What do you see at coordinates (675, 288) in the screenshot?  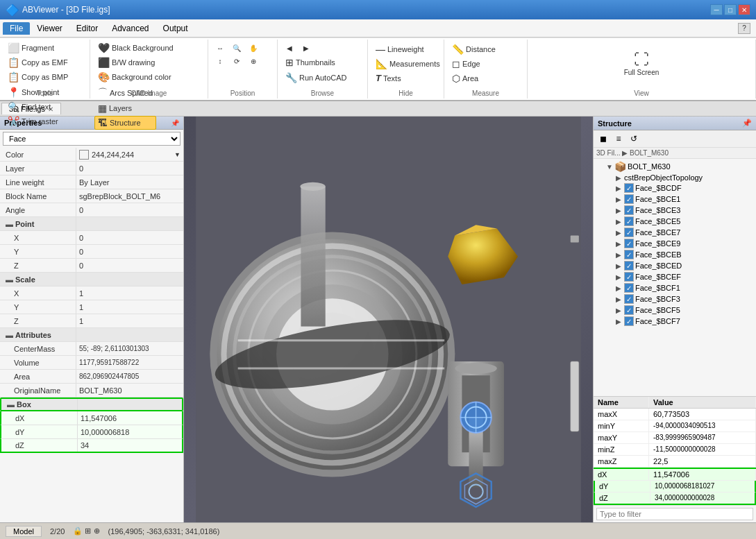 I see `tree-node-face-bcf1: ▶ ✓ Face_$BCF1` at bounding box center [675, 288].